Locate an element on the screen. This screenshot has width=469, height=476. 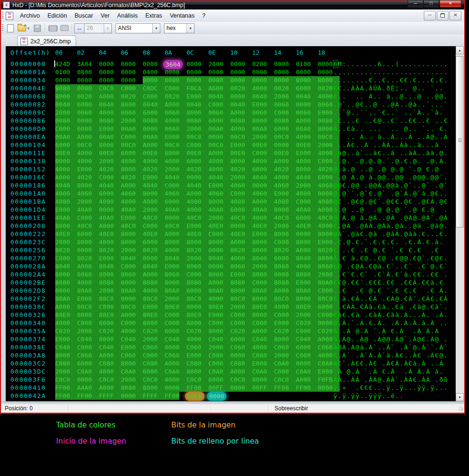
hex-cell: 80E0 is located at coordinates (197, 315).